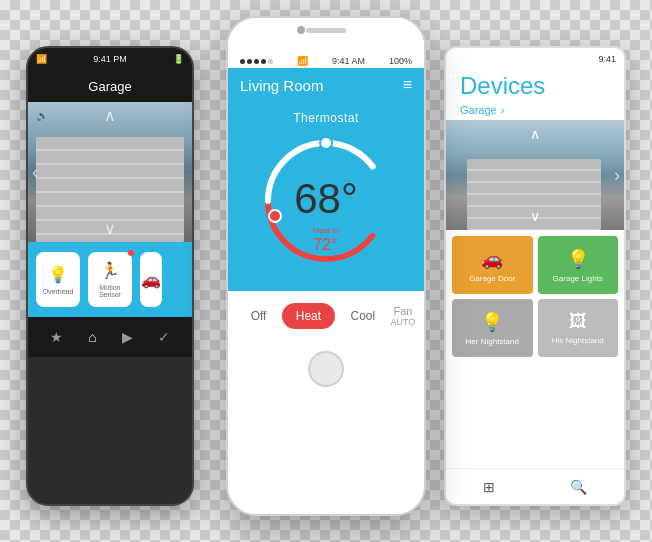  I want to click on thermostat-ring: 68° Heat to 72°, so click(326, 201).